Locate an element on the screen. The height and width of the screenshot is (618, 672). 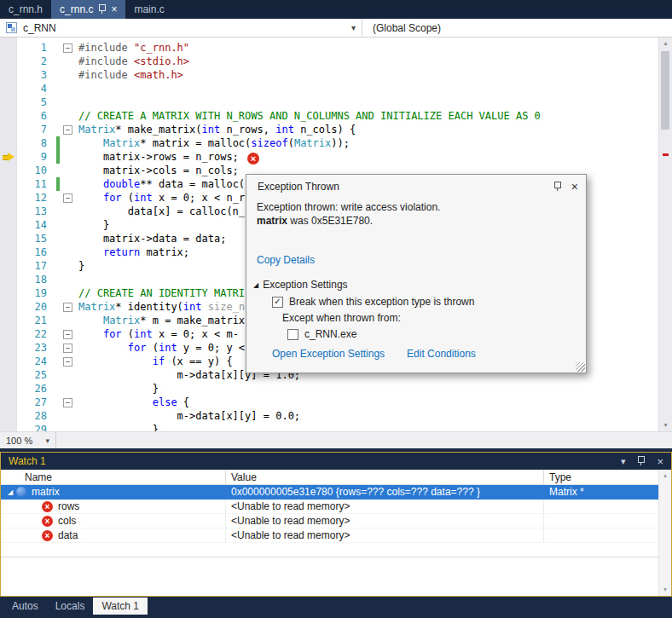
editor-bottom-strip: 100 % ▾ is located at coordinates (336, 440).